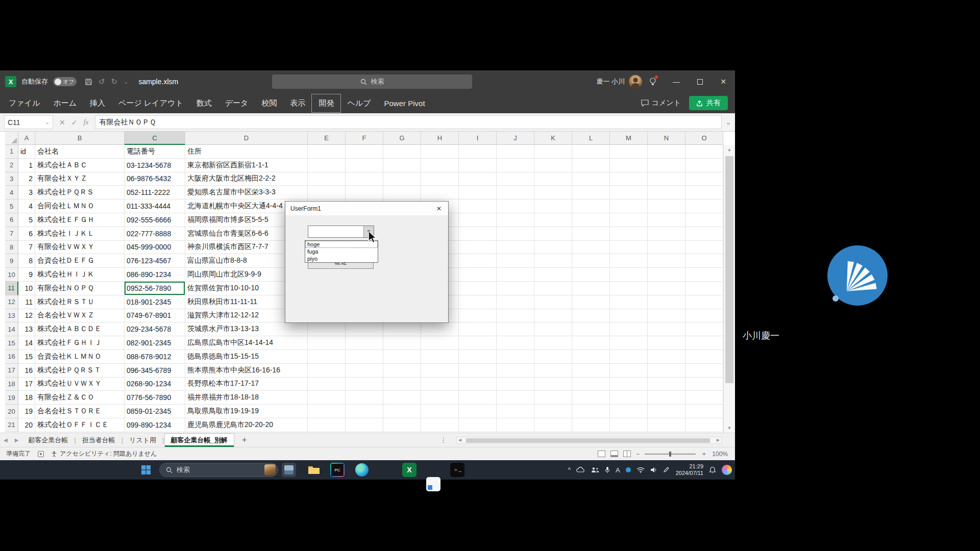 The height and width of the screenshot is (551, 980). I want to click on ribbon-tab-1: ホーム, so click(65, 103).